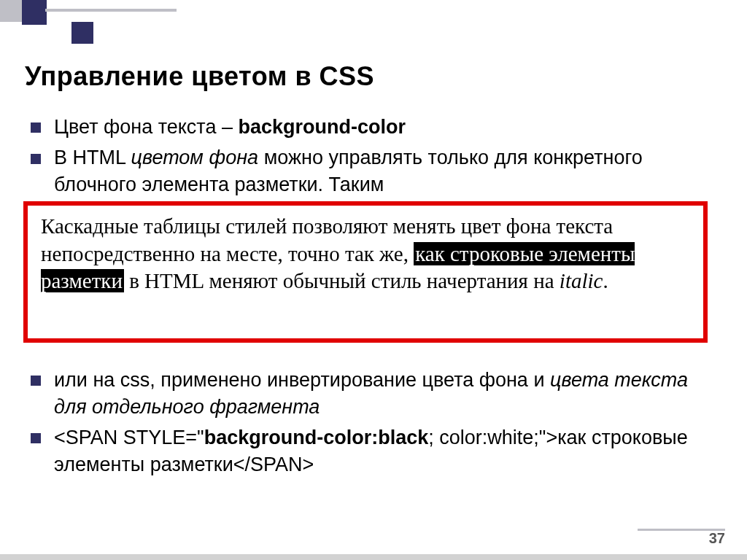  I want to click on bullet-3-a: или на css, применено инвертирование цве…, so click(302, 380).